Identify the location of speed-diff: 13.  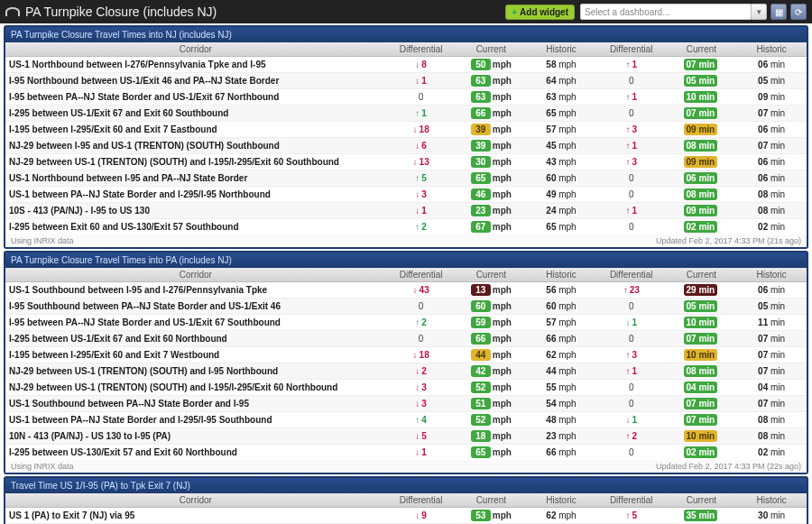
(421, 162).